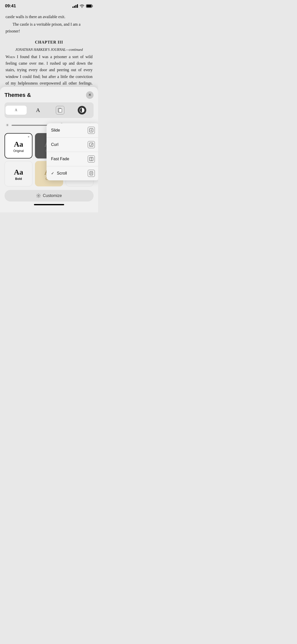  What do you see at coordinates (72, 159) in the screenshot?
I see `dropdown-item-fastfade: Fast Fade` at bounding box center [72, 159].